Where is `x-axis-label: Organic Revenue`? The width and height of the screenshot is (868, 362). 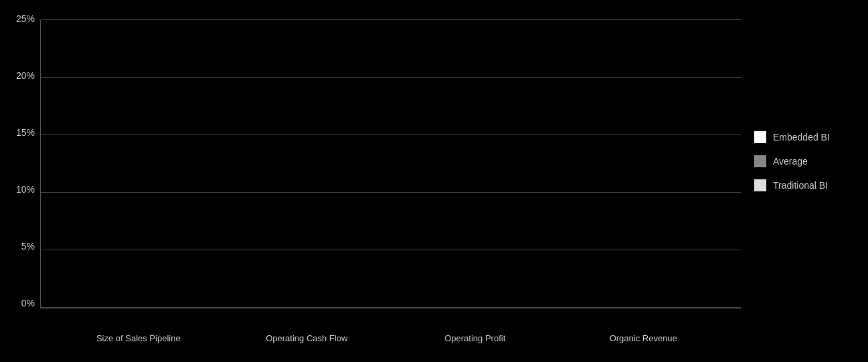
x-axis-label: Organic Revenue is located at coordinates (643, 339).